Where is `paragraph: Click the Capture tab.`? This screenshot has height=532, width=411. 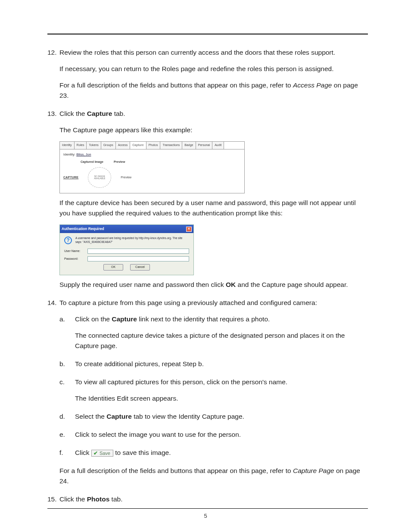
paragraph: Click the Capture tab. is located at coordinates (214, 114).